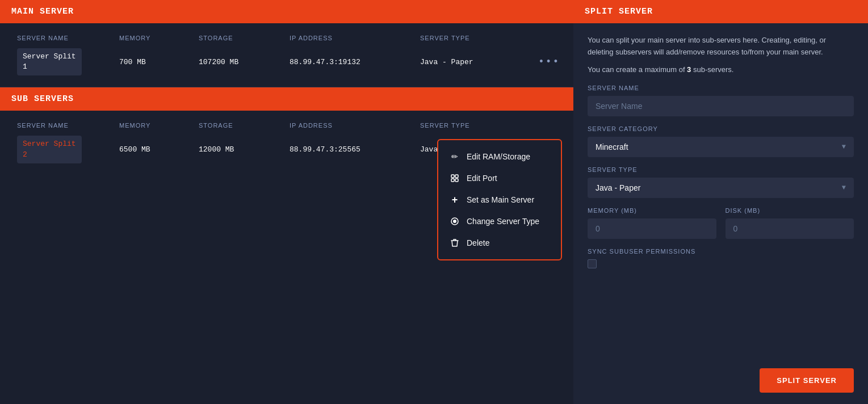  I want to click on sub-col-header-name: SERVER NAME, so click(68, 125).